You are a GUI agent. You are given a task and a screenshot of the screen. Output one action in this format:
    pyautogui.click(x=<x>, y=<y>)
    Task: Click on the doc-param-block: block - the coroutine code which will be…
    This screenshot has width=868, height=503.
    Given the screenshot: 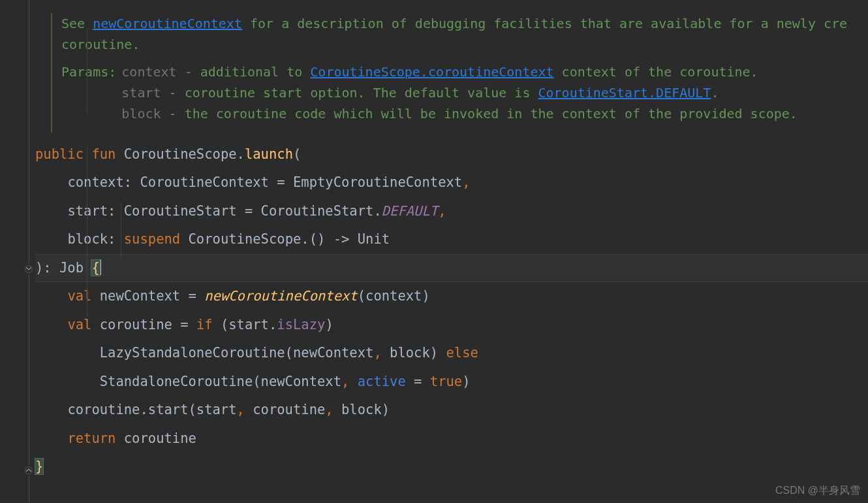 What is the action you would take?
    pyautogui.click(x=459, y=114)
    